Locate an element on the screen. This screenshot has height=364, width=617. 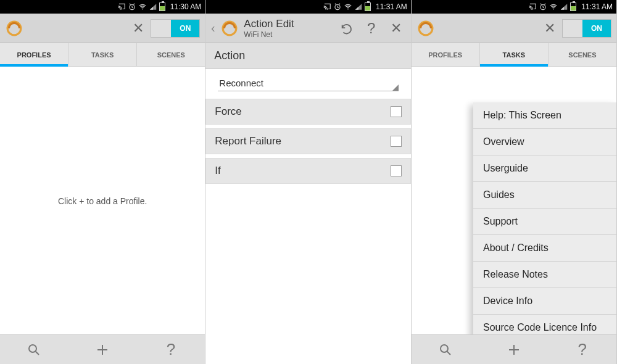
close-icon: ✕ is located at coordinates (396, 28).